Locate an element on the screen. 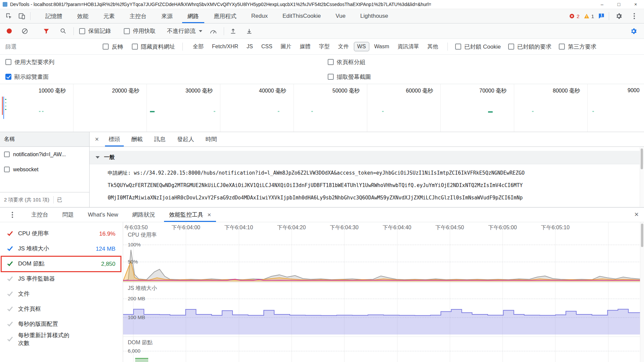 This screenshot has height=362, width=644. main-tab-memory: 記憶體 is located at coordinates (54, 16).